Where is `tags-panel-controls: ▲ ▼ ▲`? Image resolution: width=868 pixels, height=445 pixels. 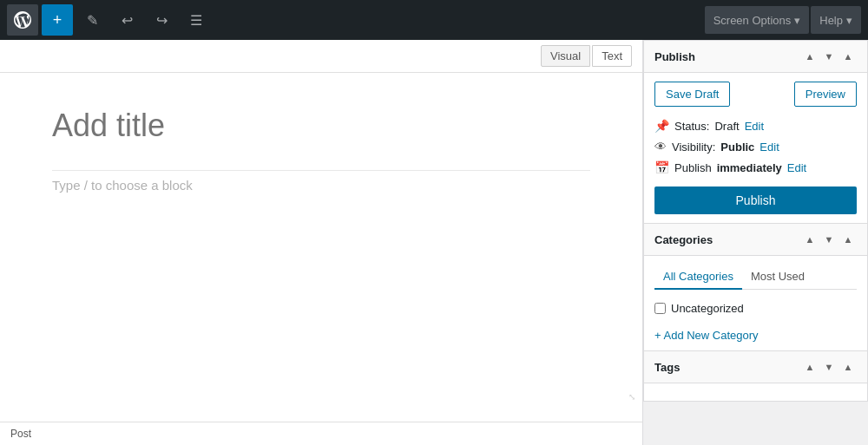
tags-panel-controls: ▲ ▼ ▲ is located at coordinates (829, 367).